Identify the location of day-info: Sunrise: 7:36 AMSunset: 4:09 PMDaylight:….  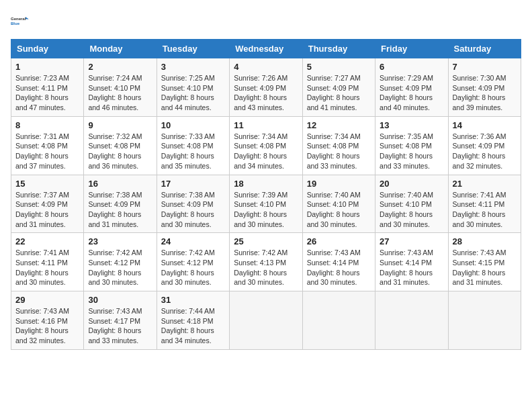
(485, 152).